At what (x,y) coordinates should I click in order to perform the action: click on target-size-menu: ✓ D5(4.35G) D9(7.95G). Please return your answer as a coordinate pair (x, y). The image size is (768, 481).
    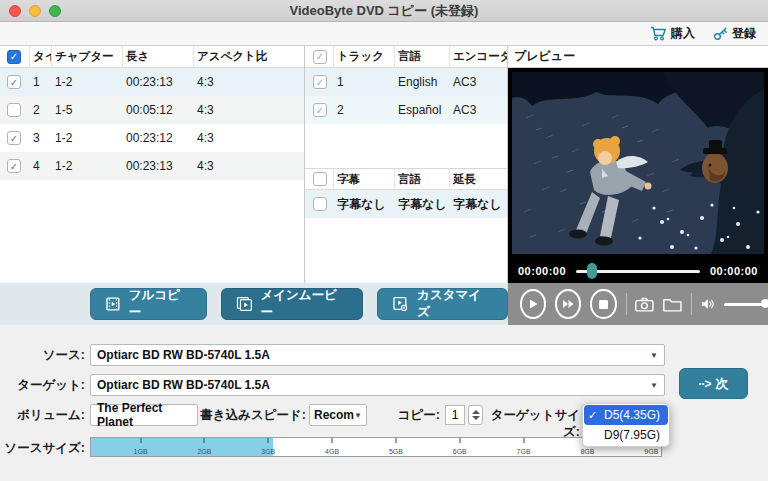
    Looking at the image, I should click on (626, 425).